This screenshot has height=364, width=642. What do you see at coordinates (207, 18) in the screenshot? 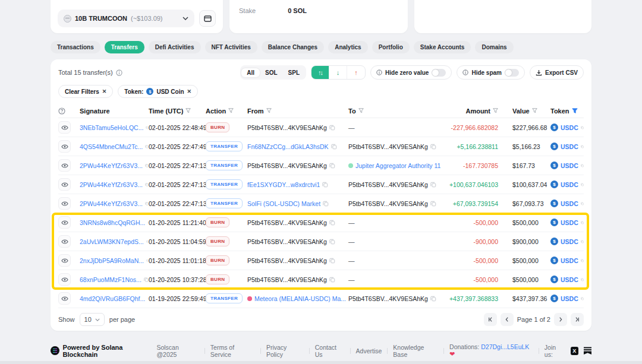
I see `view-card-button` at bounding box center [207, 18].